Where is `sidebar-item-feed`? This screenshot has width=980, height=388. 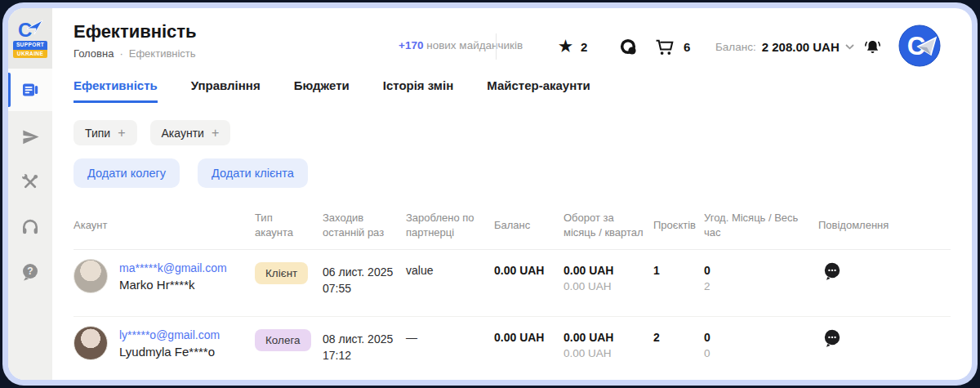
sidebar-item-feed is located at coordinates (30, 90).